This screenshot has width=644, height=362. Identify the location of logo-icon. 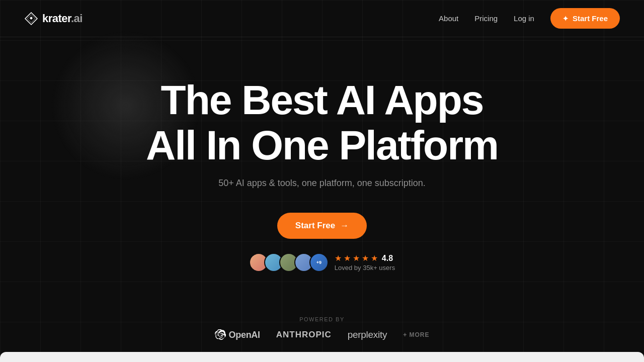
(31, 19).